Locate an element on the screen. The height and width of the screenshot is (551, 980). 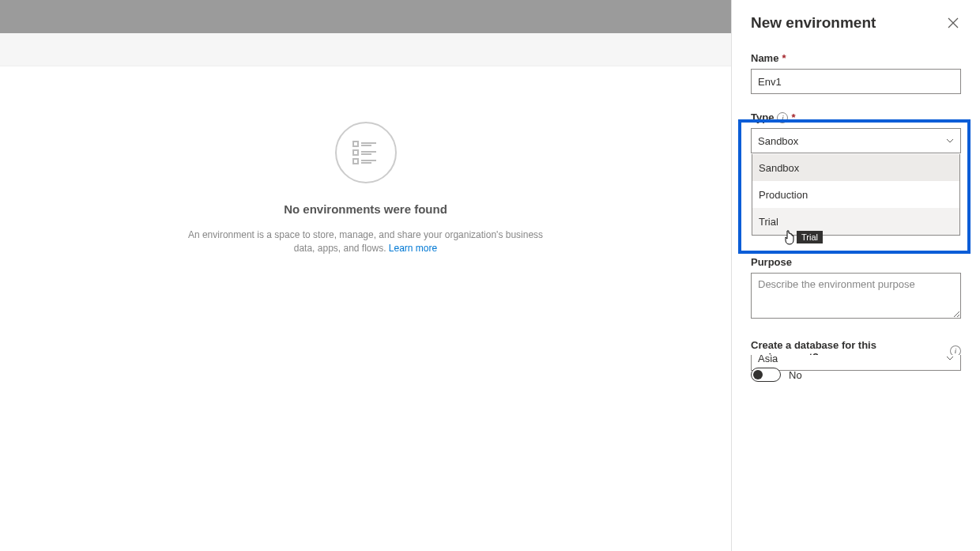
purpose-field: Purpose is located at coordinates (856, 289).